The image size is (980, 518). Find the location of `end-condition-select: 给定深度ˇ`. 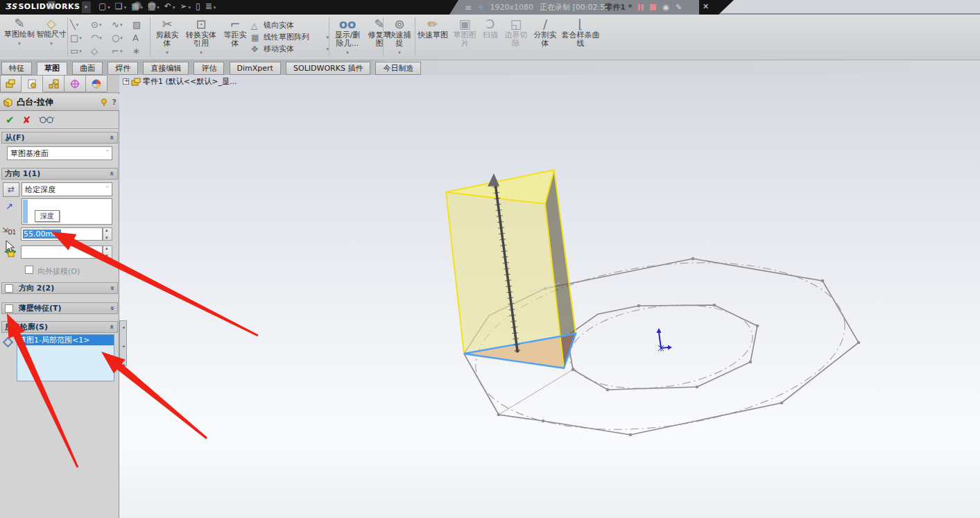

end-condition-select: 给定深度ˇ is located at coordinates (67, 189).